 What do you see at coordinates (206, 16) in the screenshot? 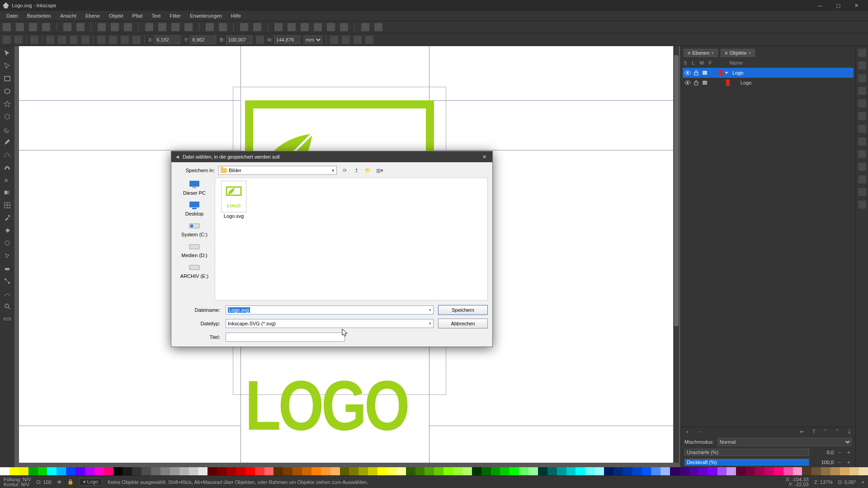
I see `menu-erweiterungen: Erweiterungen` at bounding box center [206, 16].